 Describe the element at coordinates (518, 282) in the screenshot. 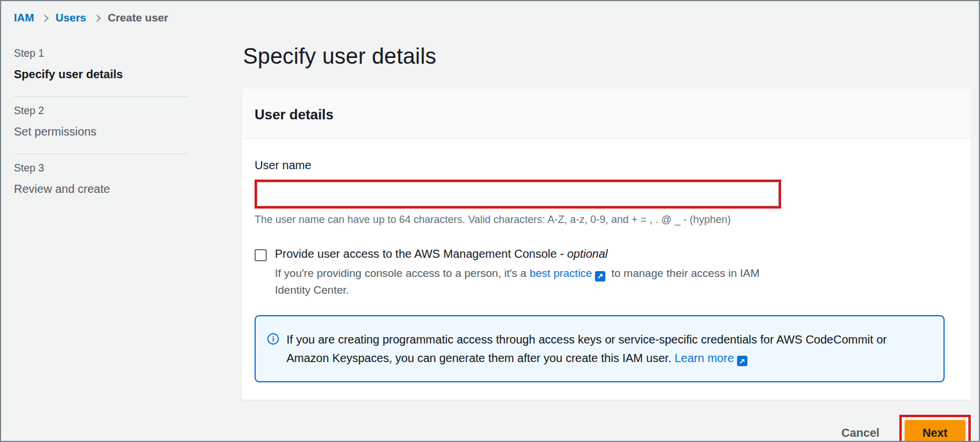

I see `console-access-help: If you're providing console access to a …` at that location.